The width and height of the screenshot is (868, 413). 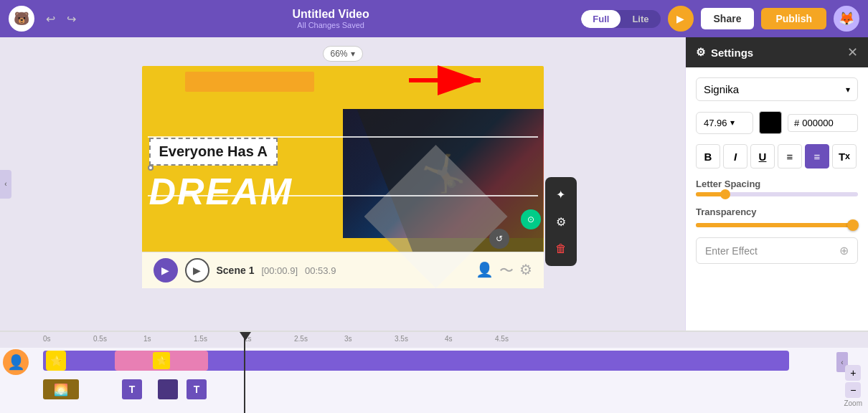 I want to click on reset-icon: ↺, so click(x=499, y=239).